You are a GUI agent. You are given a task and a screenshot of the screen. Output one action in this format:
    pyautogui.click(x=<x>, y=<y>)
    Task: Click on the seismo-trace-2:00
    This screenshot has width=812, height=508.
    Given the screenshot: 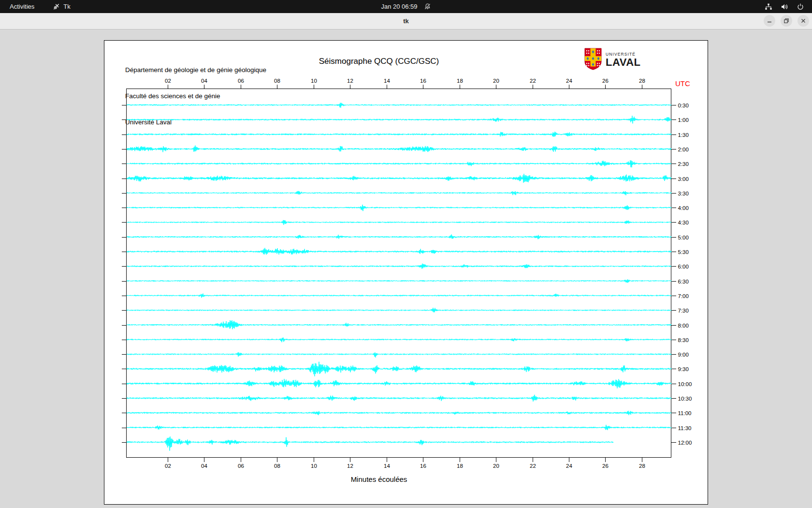 What is the action you would take?
    pyautogui.click(x=399, y=149)
    